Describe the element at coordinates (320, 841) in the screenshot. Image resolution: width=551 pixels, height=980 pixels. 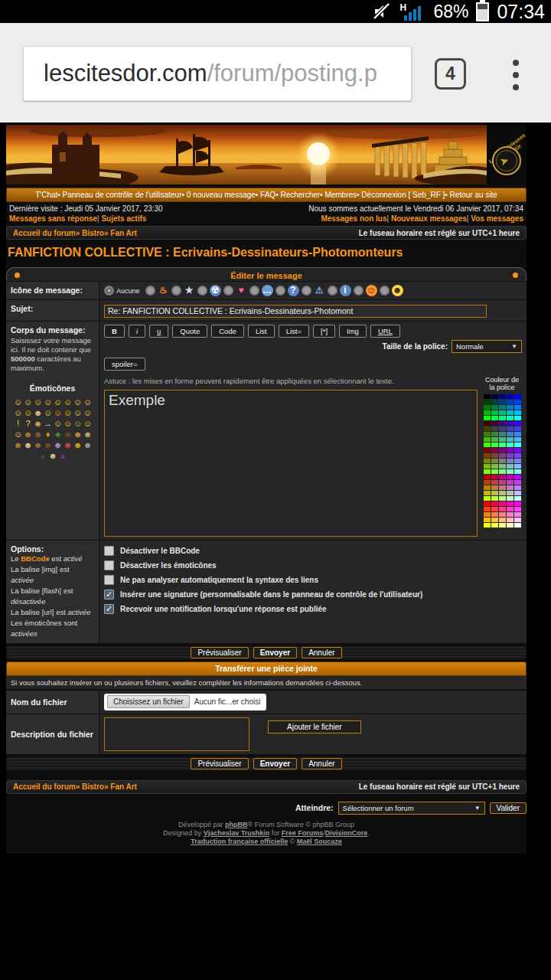
I see `footer-link: Maël Soucaze` at that location.